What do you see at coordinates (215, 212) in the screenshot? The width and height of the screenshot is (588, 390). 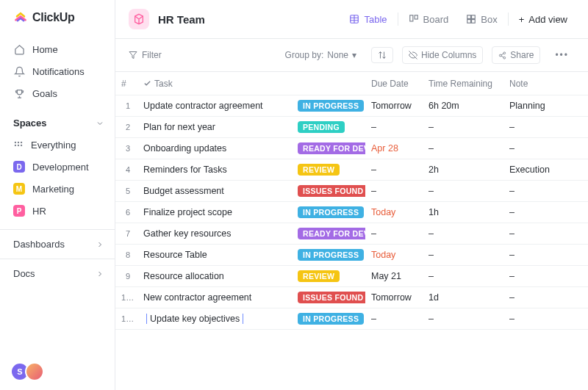 I see `task-name-cell: Finalize project scope` at bounding box center [215, 212].